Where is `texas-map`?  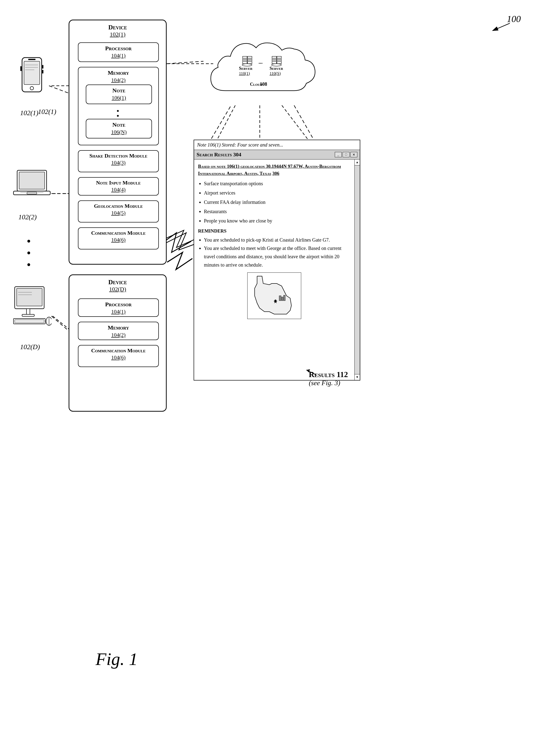 texas-map is located at coordinates (274, 296).